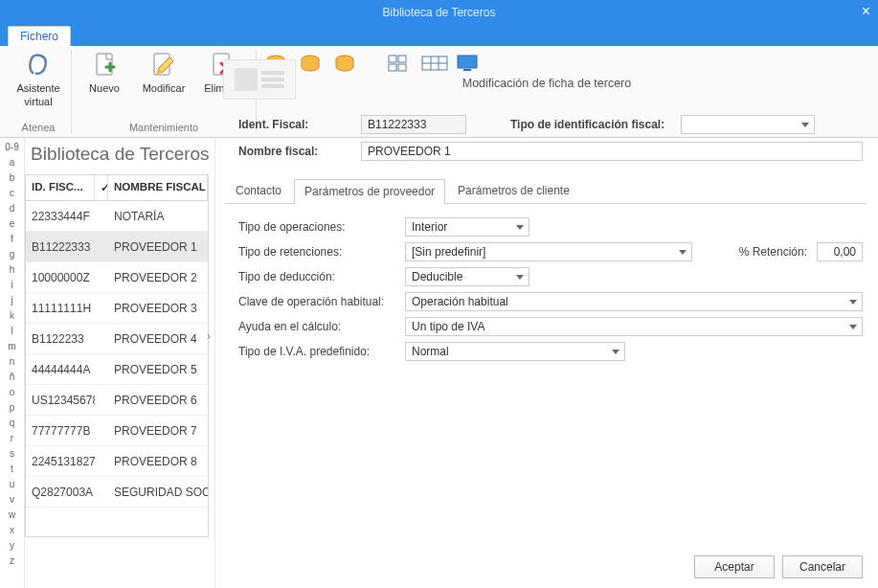  What do you see at coordinates (12, 363) in the screenshot?
I see `az-nav: 0-9abcdefghijklmnñopqrstuvwxyz` at bounding box center [12, 363].